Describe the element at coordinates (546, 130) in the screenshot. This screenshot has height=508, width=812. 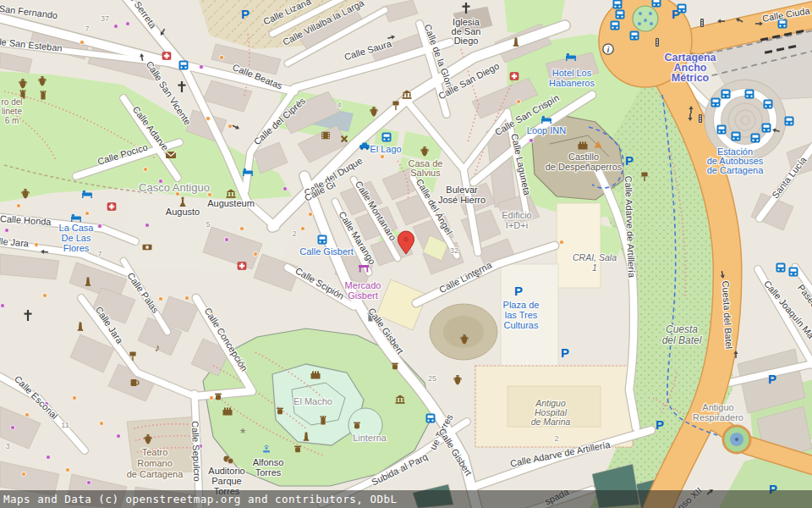
I see `map-label: Loop INN` at that location.